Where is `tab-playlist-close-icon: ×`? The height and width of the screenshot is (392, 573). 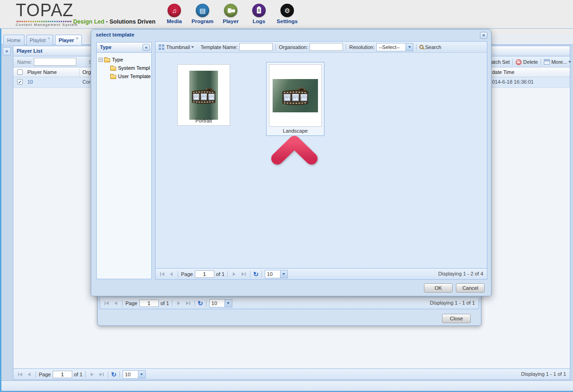 tab-playlist-close-icon: × is located at coordinates (49, 38).